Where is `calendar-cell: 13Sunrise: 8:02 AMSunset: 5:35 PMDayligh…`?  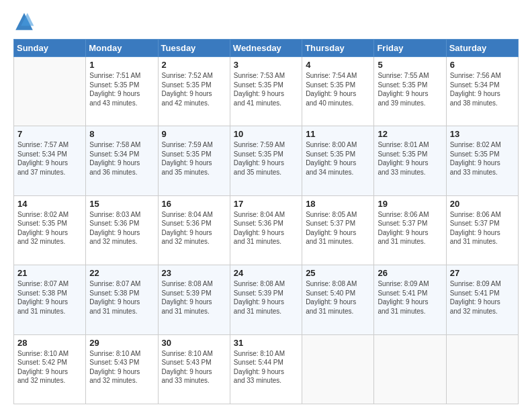 calendar-cell: 13Sunrise: 8:02 AMSunset: 5:35 PMDayligh… is located at coordinates (482, 161).